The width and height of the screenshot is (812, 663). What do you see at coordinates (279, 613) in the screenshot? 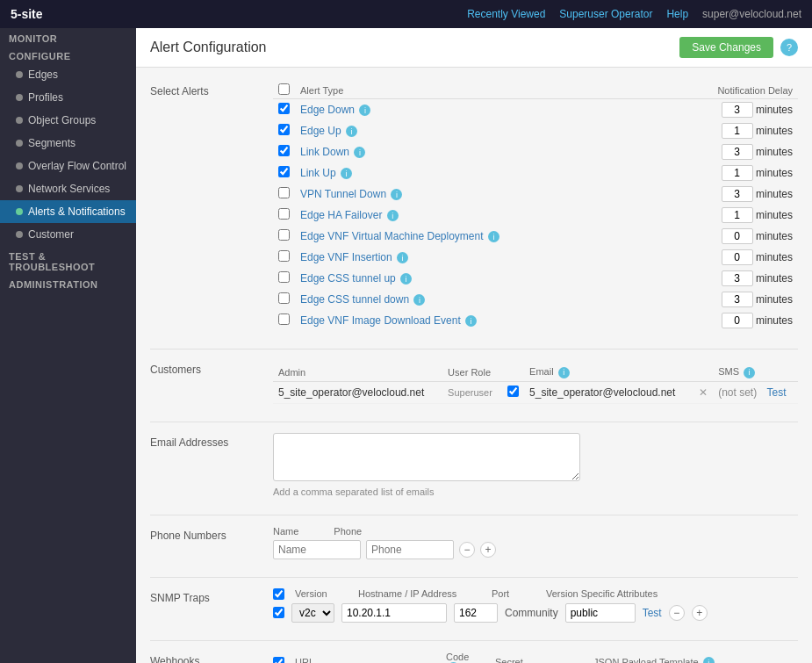
I see `snmp-row-checkbox` at bounding box center [279, 613].